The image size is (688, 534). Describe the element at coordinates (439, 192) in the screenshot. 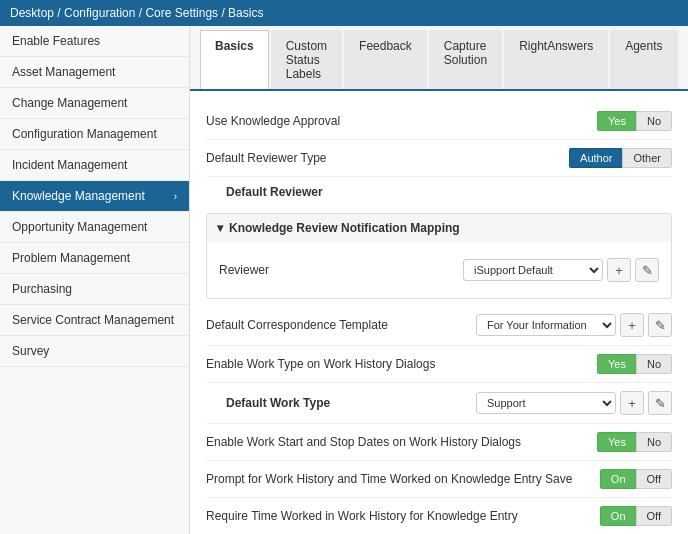

I see `default-reviewer-label: Default Reviewer` at that location.